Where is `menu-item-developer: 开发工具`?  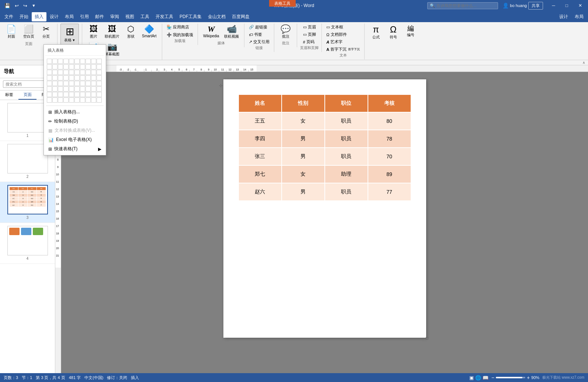 menu-item-developer: 开发工具 is located at coordinates (164, 17).